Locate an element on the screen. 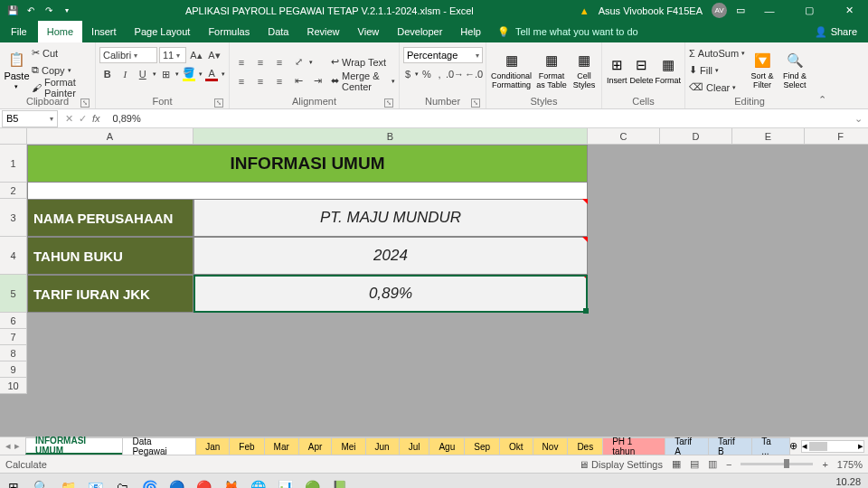 The width and height of the screenshot is (868, 488). fill-color-button: 🪣 is located at coordinates (189, 74).